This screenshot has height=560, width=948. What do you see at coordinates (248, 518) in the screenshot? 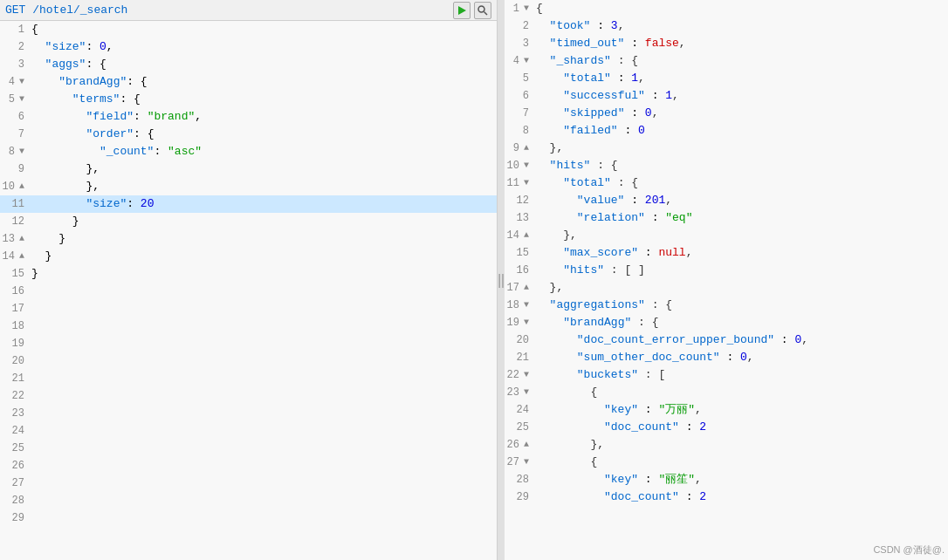
I see `left-line-29: 29` at bounding box center [248, 518].